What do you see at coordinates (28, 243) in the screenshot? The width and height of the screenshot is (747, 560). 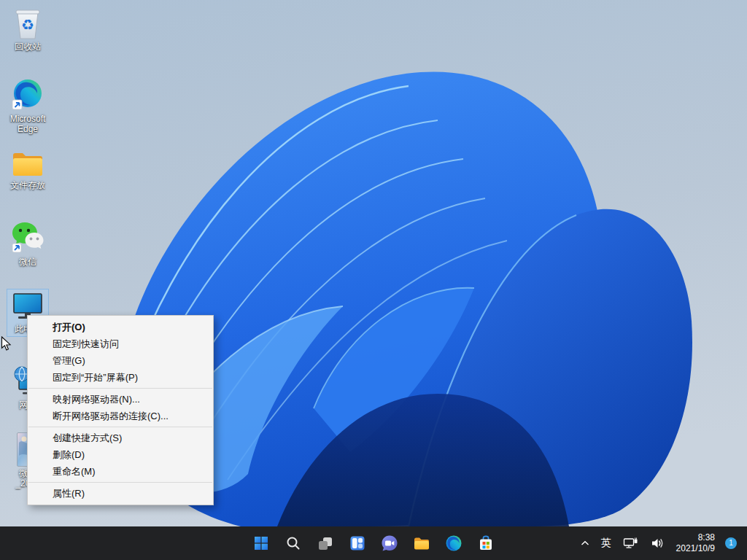 I see `desktop-icon-wechat: 微信` at bounding box center [28, 243].